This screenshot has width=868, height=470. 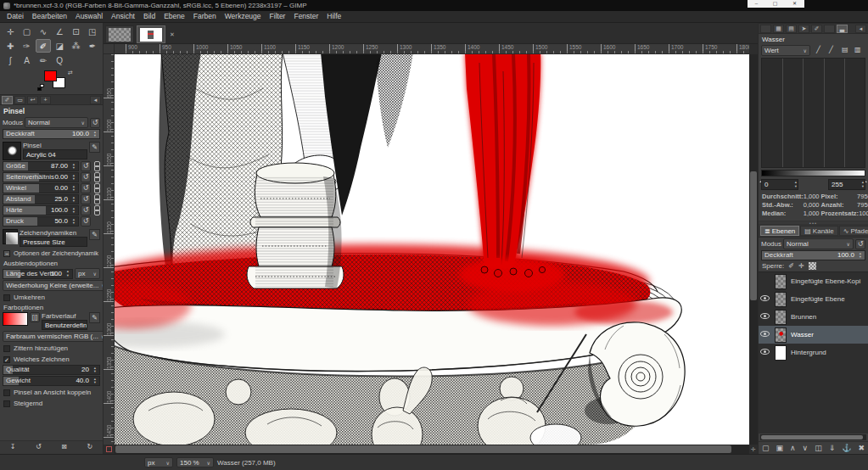 I want to click on hardness-reset-button: ↺, so click(x=86, y=210).